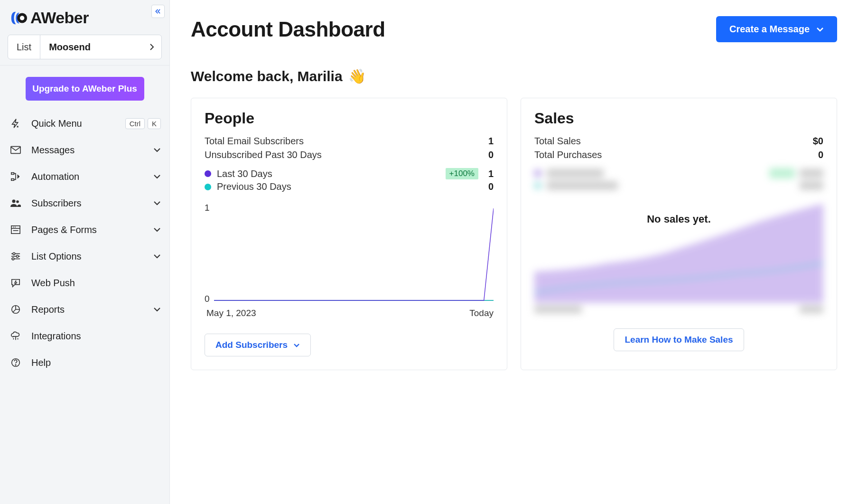  Describe the element at coordinates (245, 174) in the screenshot. I see `legend-label: Last 30 Days` at that location.